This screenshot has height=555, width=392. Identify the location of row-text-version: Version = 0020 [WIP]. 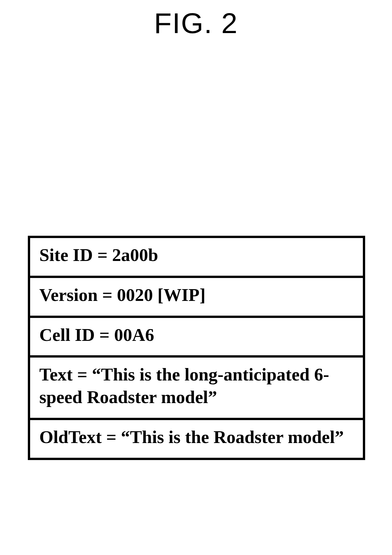
(196, 295).